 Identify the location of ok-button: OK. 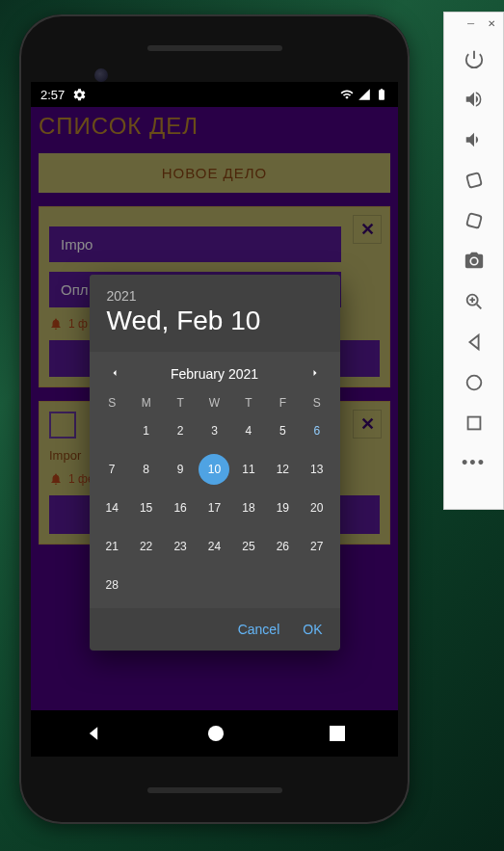
(312, 629).